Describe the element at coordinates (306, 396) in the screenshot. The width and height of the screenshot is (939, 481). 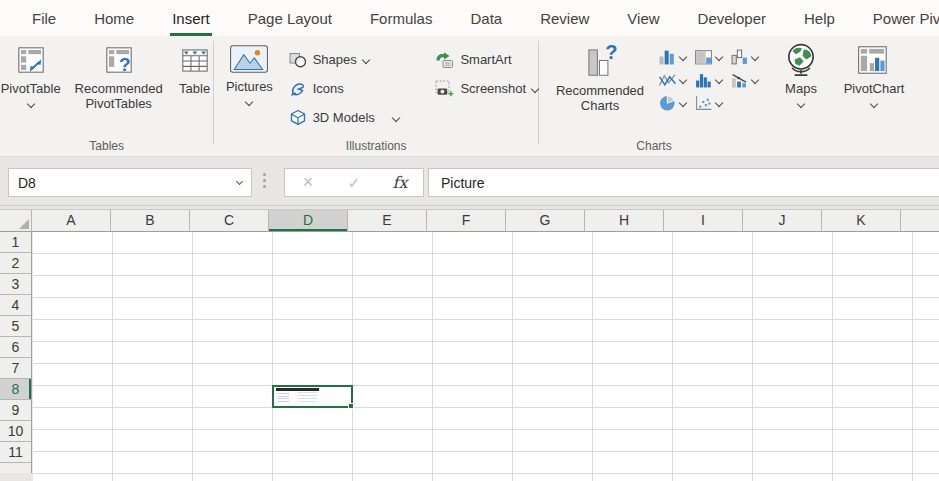
I see `embedded-picture` at that location.